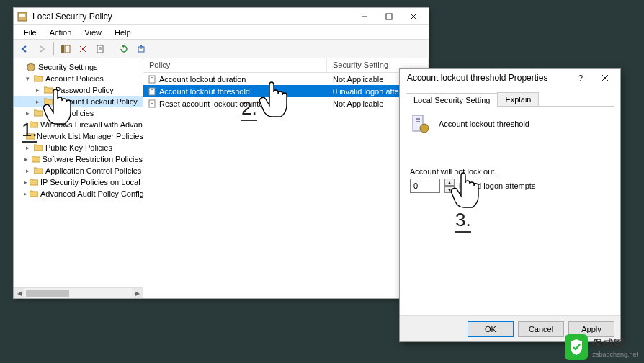  I want to click on main-title: Local Security Policy, so click(192, 17).